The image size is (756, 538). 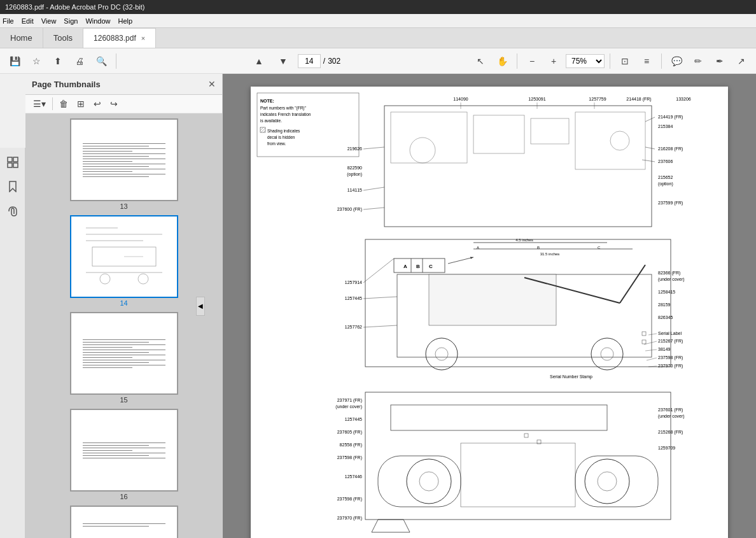 What do you see at coordinates (741, 61) in the screenshot?
I see `share-button: ↗` at bounding box center [741, 61].